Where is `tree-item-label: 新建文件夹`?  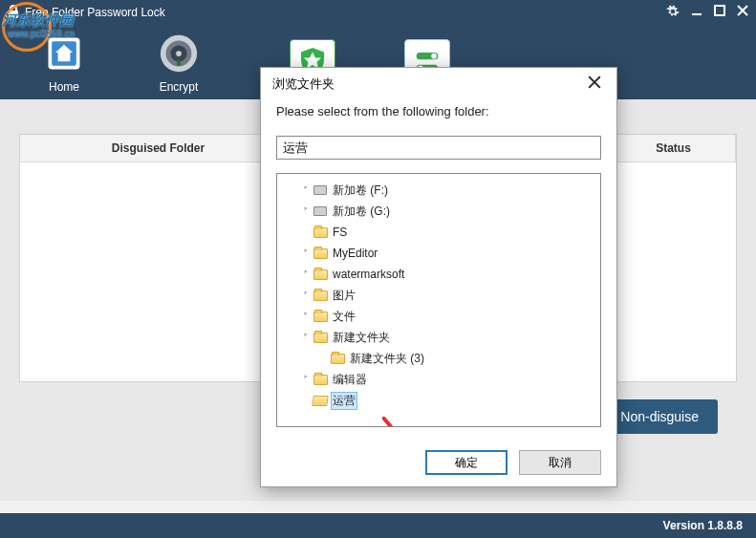 tree-item-label: 新建文件夹 is located at coordinates (361, 338).